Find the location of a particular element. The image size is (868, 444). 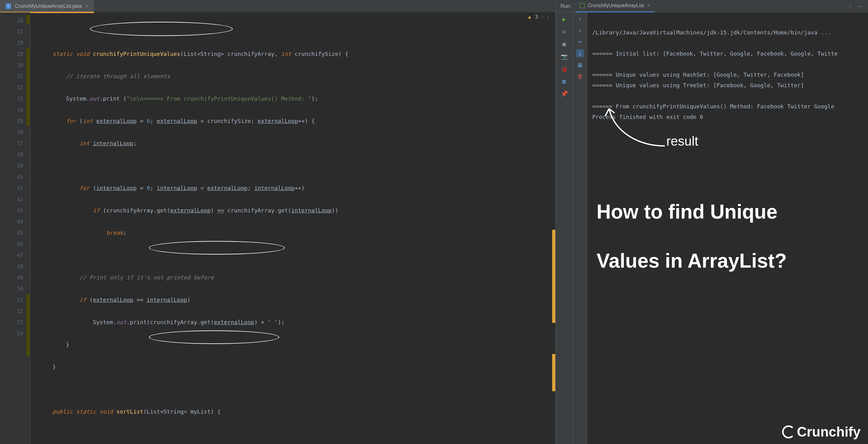

gutter-line: 48 is located at coordinates (11, 266).